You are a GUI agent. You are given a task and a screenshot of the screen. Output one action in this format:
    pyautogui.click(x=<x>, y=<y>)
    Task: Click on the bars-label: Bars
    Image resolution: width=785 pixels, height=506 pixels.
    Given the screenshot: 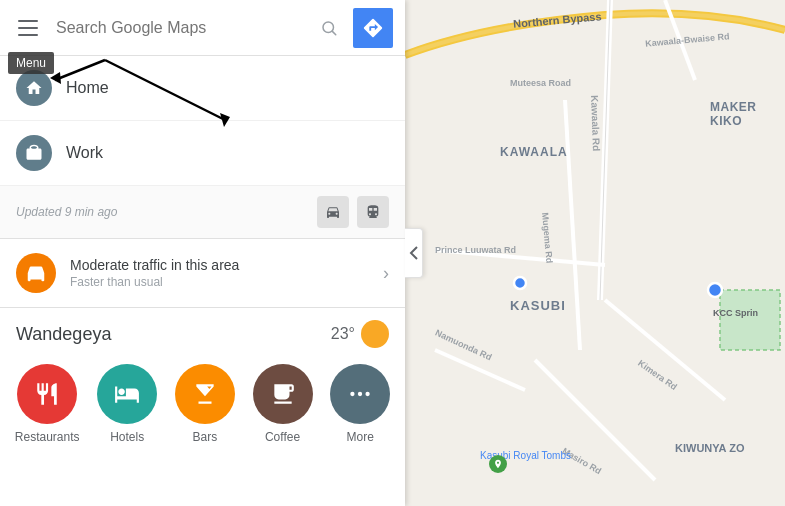 What is the action you would take?
    pyautogui.click(x=206, y=437)
    